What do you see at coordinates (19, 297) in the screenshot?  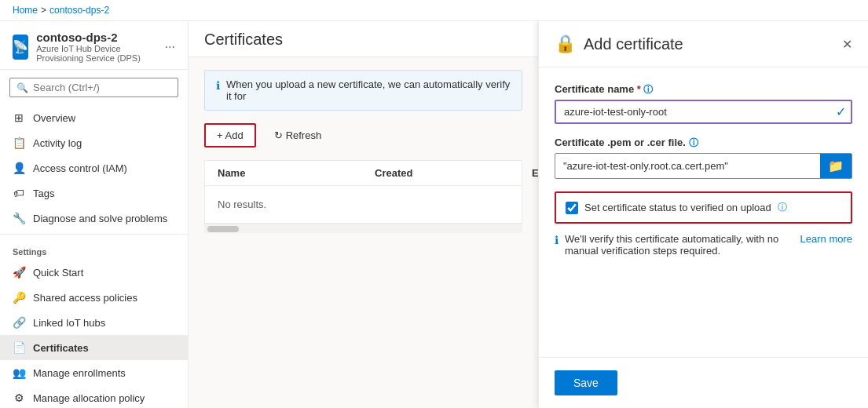 I see `shared-access-icon: 🔑` at bounding box center [19, 297].